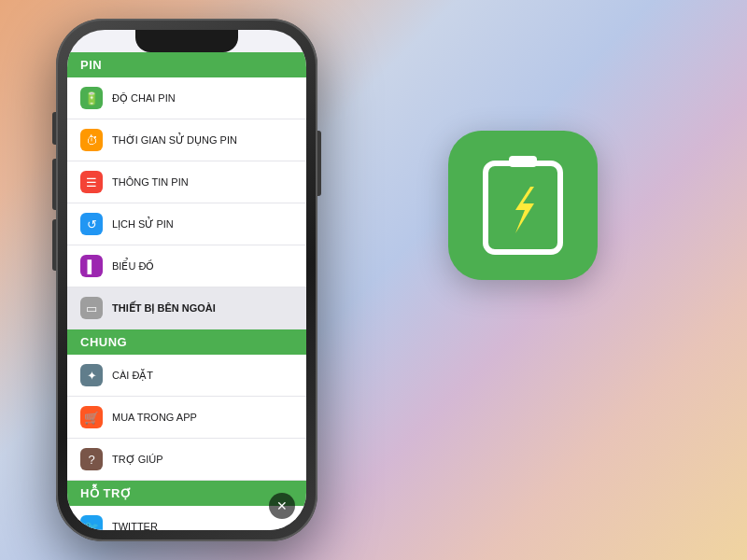 The height and width of the screenshot is (560, 747). I want to click on history-icon: ↺, so click(92, 224).